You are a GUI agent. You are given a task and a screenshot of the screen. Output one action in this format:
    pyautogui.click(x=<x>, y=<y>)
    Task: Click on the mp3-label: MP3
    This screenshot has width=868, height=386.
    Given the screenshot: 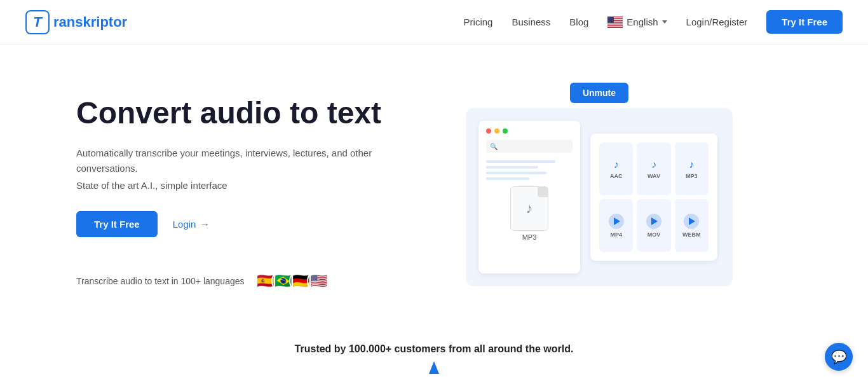 What is the action you would take?
    pyautogui.click(x=530, y=237)
    